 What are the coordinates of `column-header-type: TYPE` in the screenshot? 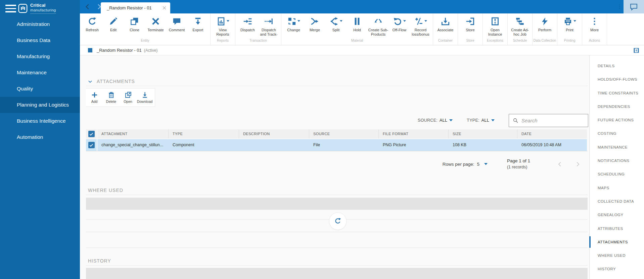 It's located at (204, 134).